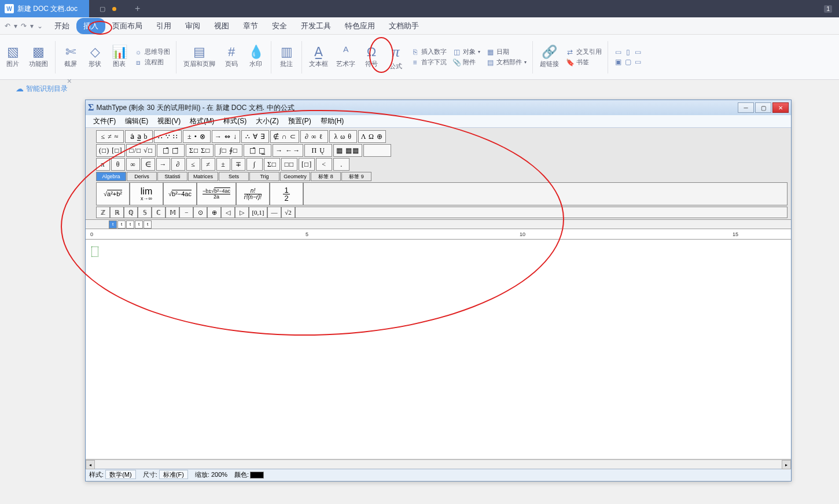 The image size is (839, 504). I want to click on tmpl-sqrt-a2b2: √a²+b², so click(113, 194).